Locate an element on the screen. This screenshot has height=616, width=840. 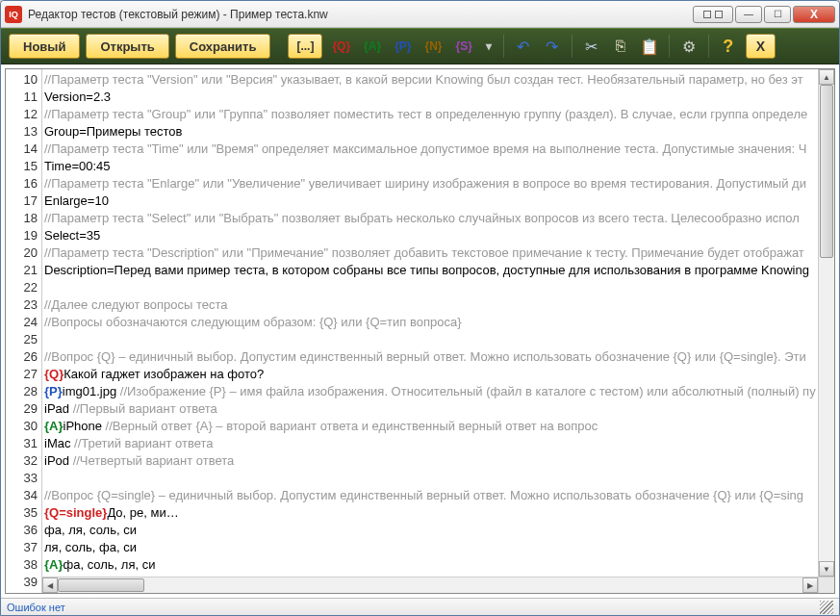
line-number: 24 is located at coordinates (21, 322).